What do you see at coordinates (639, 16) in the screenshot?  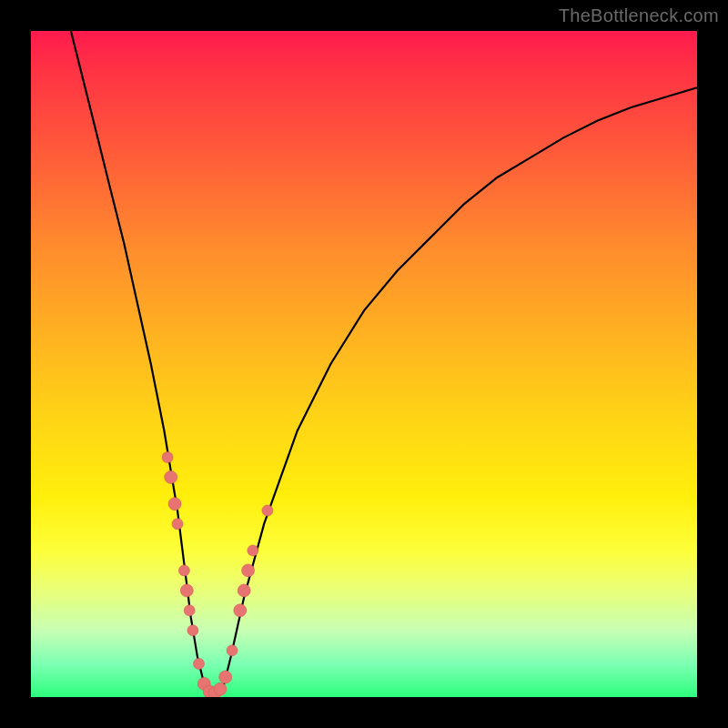 I see `watermark-text: TheBottleneck.com` at bounding box center [639, 16].